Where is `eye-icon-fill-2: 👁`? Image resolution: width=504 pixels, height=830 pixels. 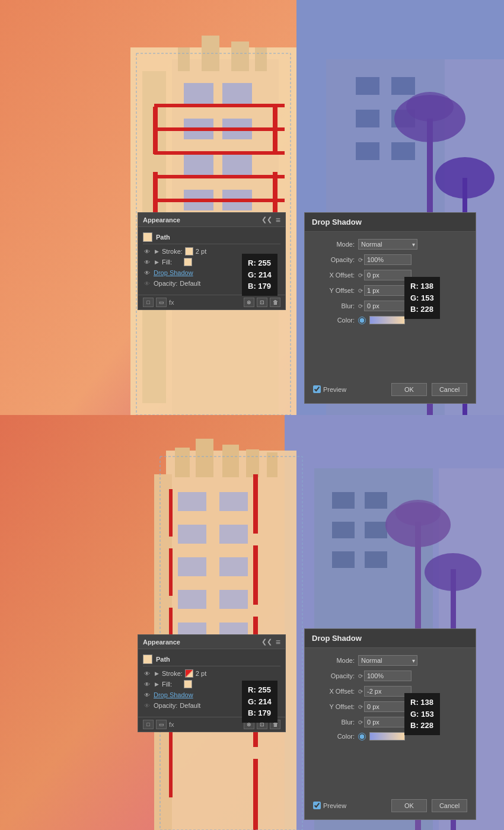 eye-icon-fill-2: 👁 is located at coordinates (147, 684).